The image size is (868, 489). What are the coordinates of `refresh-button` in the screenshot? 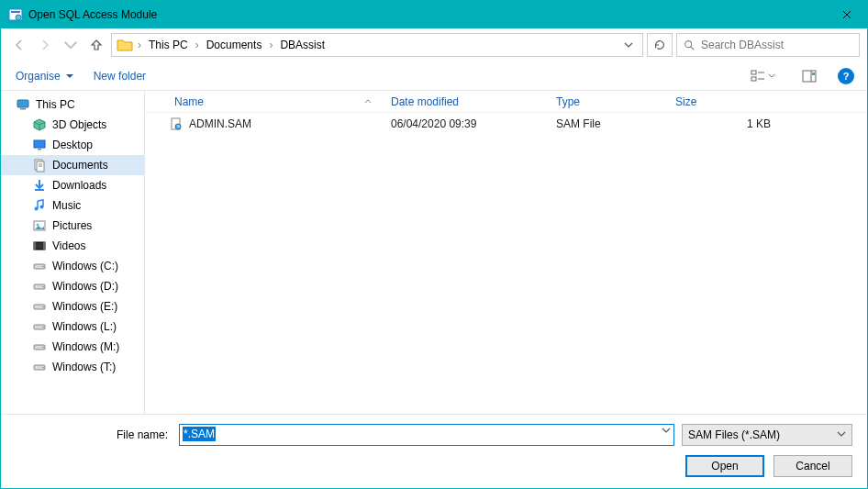 It's located at (660, 45).